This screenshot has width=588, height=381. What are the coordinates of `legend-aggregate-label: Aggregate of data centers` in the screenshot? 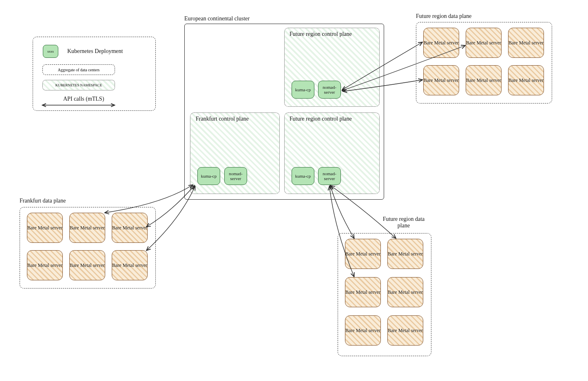 It's located at (79, 70).